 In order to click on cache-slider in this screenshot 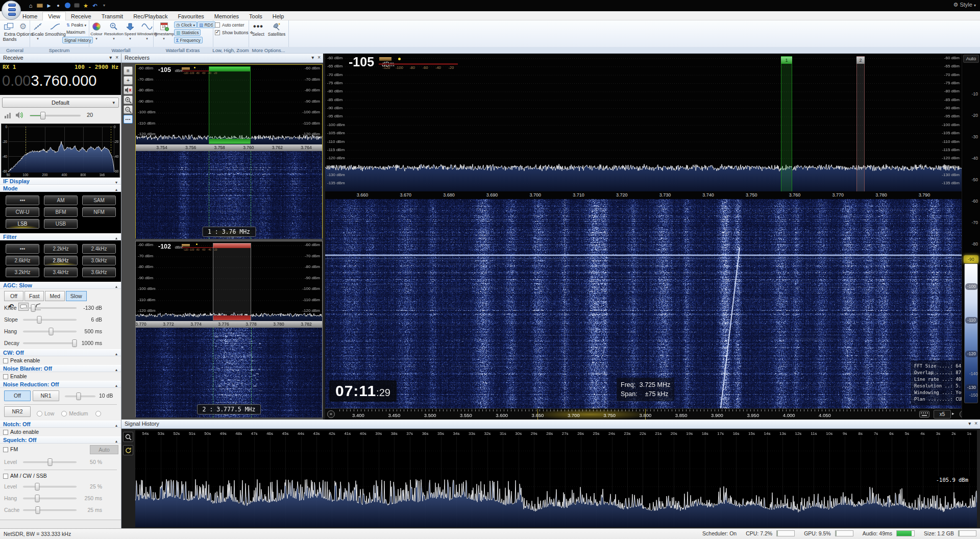, I will do `click(50, 510)`.